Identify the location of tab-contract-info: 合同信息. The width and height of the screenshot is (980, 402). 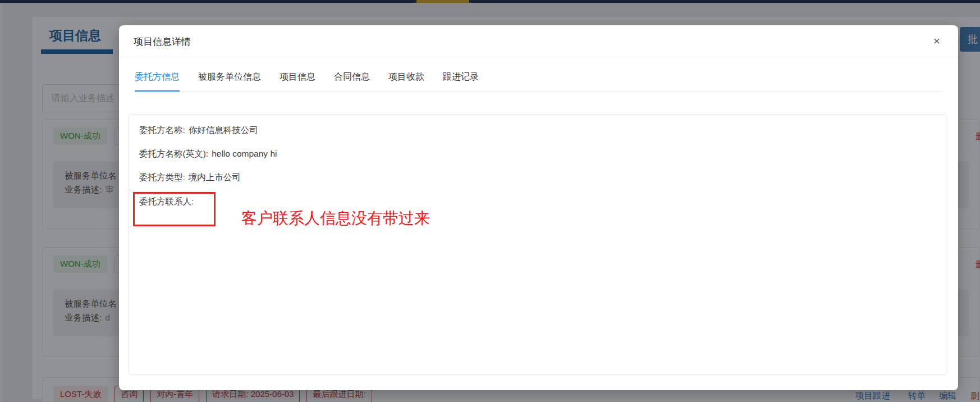
(352, 81).